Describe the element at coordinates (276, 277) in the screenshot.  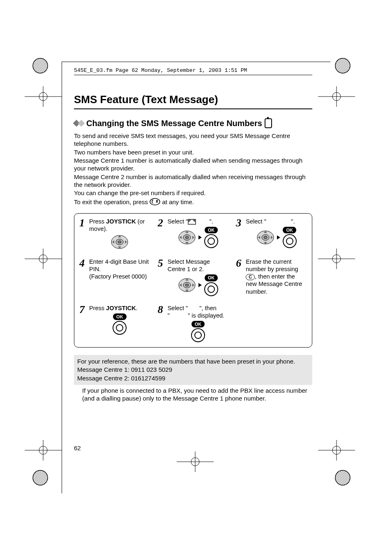
I see `step-text: Erase the current number by pressing C, …` at that location.